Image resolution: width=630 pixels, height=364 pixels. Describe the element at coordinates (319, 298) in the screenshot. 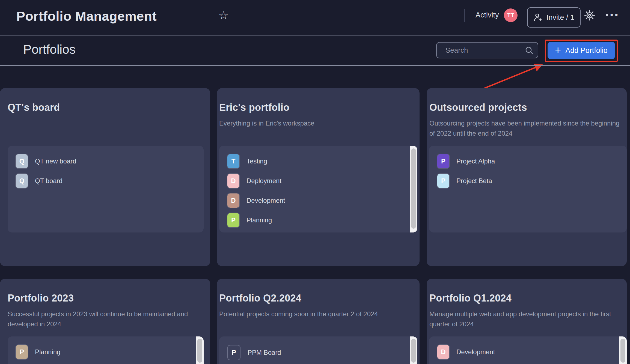

I see `card-title: Portfolio Q2.2024` at that location.